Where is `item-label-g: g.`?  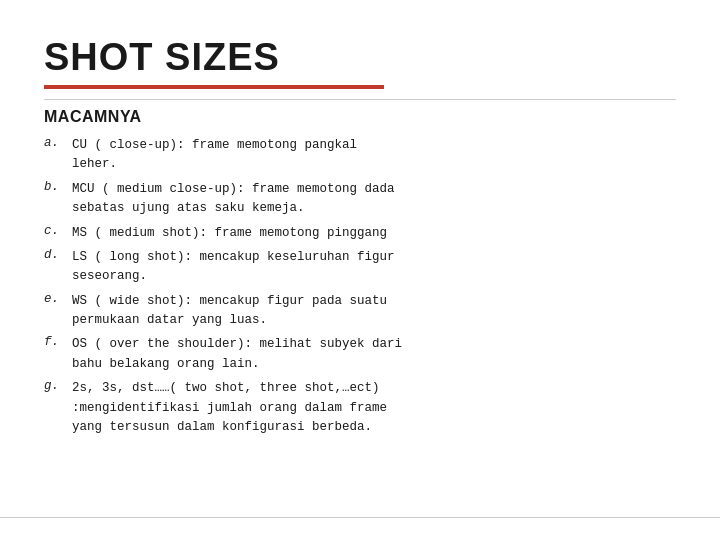
item-label-g: g. is located at coordinates (58, 410).